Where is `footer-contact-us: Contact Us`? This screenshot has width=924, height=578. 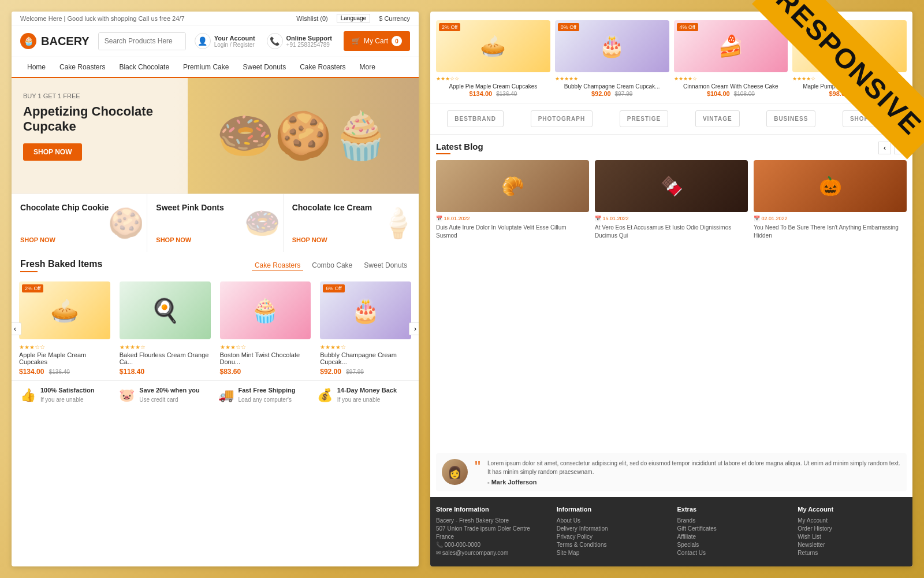
footer-contact-us: Contact Us is located at coordinates (732, 553).